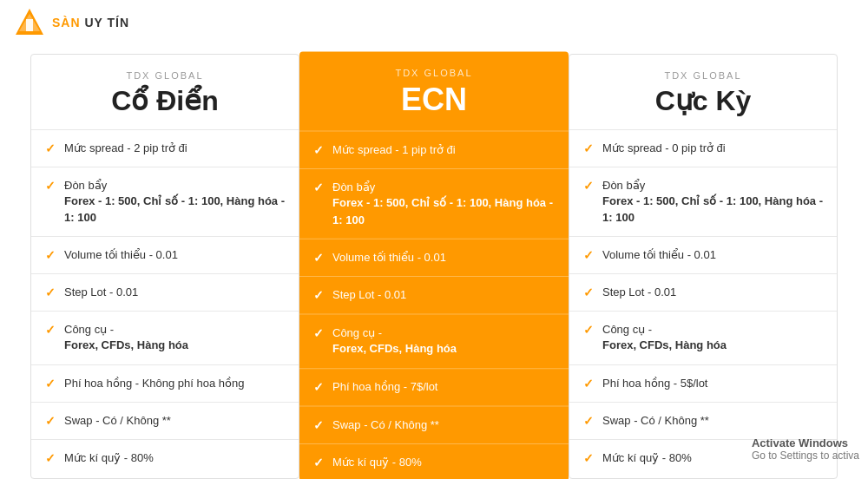 This screenshot has width=868, height=479. I want to click on activate-windows-watermark: Activate Windows Go to Settings to activ…, so click(806, 449).